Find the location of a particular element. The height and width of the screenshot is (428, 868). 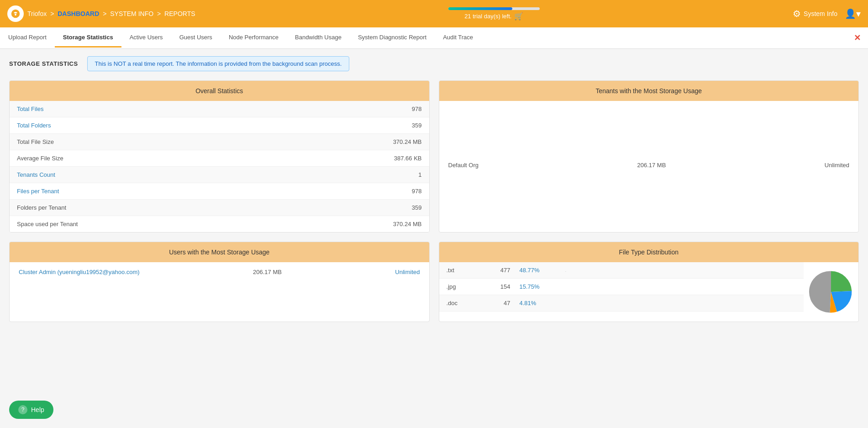

user-row-cluster-admin: Cluster Admin (yueningliu19952@yahoo.com… is located at coordinates (219, 272).